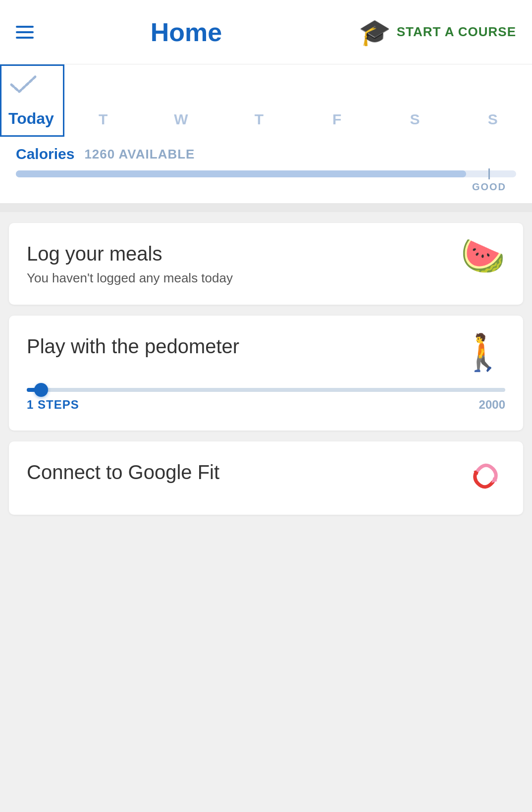 The image size is (532, 812). I want to click on steps-slider: 1 STEPS 2000, so click(266, 400).